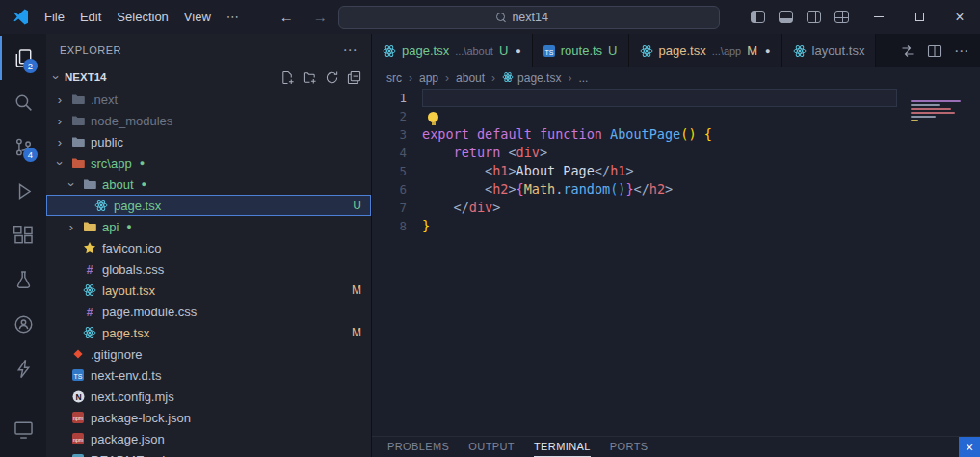 This screenshot has height=457, width=980. What do you see at coordinates (581, 50) in the screenshot?
I see `tab-route.ts: TSroute.tsU` at bounding box center [581, 50].